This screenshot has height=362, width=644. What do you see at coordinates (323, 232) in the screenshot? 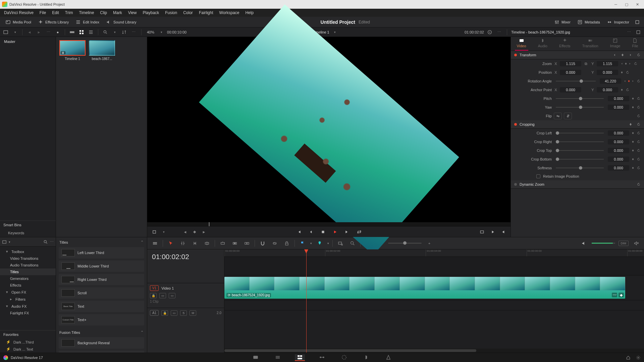
I see `stop-button` at bounding box center [323, 232].